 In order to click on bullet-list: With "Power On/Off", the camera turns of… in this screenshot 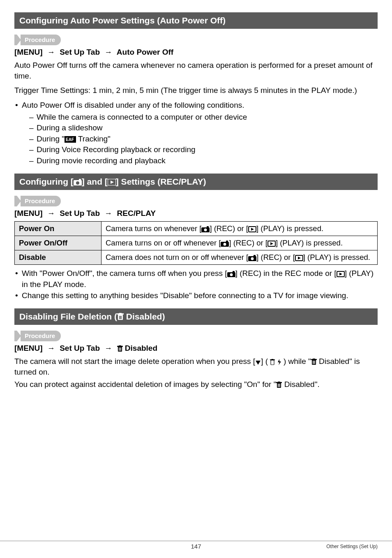, I will do `click(196, 285)`.